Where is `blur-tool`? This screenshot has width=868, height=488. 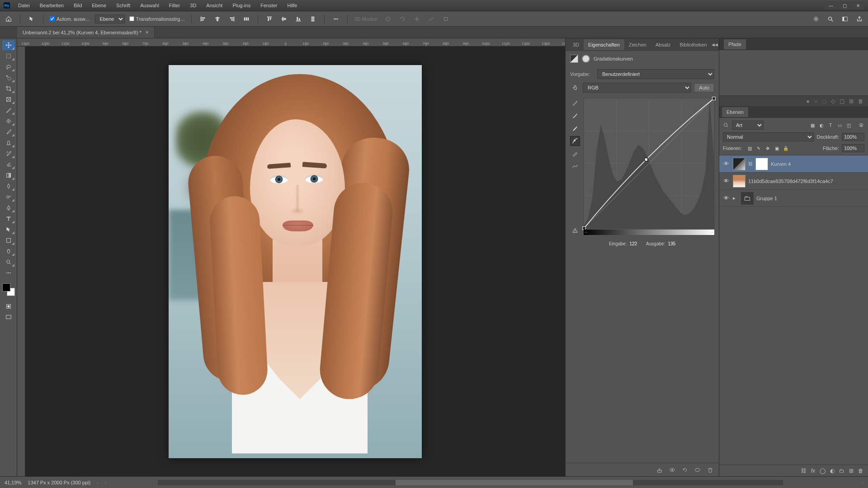 blur-tool is located at coordinates (9, 186).